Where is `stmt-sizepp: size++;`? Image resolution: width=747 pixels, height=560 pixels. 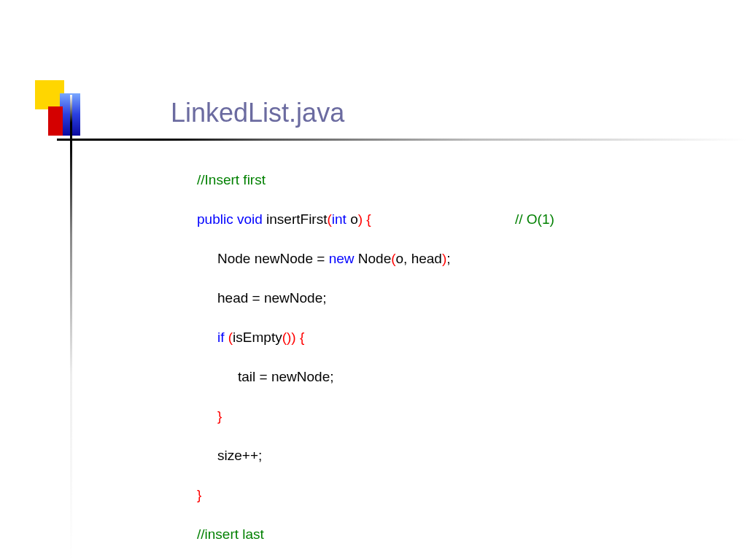
stmt-sizepp: size++; is located at coordinates (239, 455).